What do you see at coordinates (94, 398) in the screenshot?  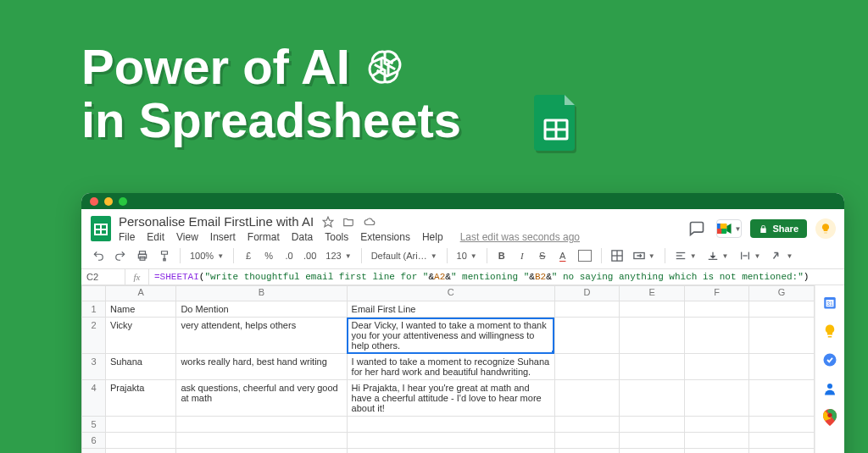 I see `row-header: 4` at bounding box center [94, 398].